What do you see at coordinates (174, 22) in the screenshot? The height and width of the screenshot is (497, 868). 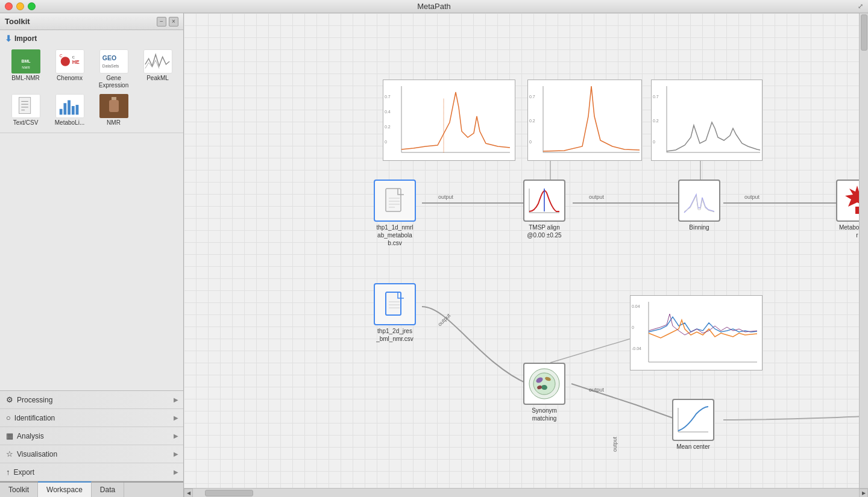 I see `toolkit-close-btn: ×` at bounding box center [174, 22].